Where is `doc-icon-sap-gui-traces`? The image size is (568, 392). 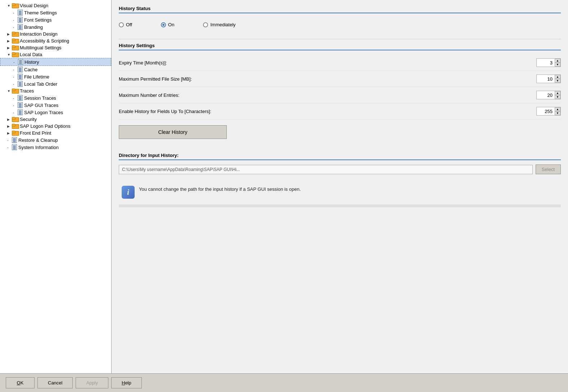
doc-icon-sap-gui-traces is located at coordinates (20, 105).